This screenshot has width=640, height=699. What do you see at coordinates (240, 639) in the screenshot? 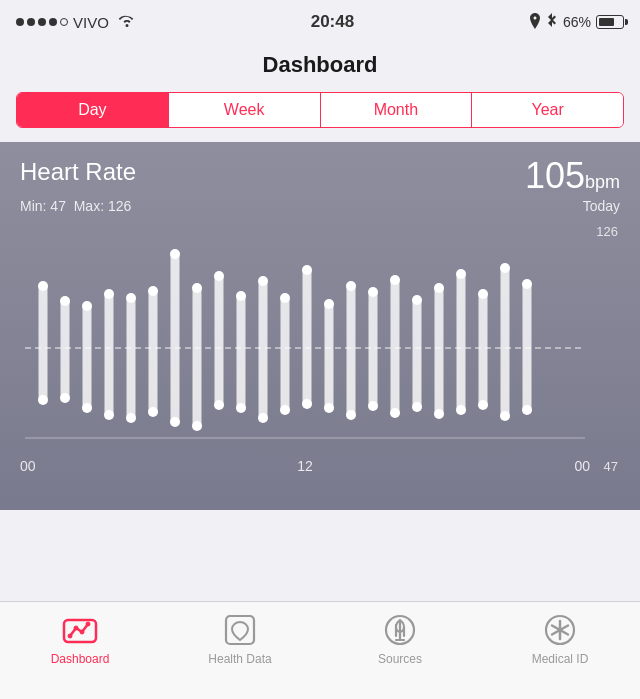
I see `nav-health-data: Health Data` at bounding box center [240, 639].